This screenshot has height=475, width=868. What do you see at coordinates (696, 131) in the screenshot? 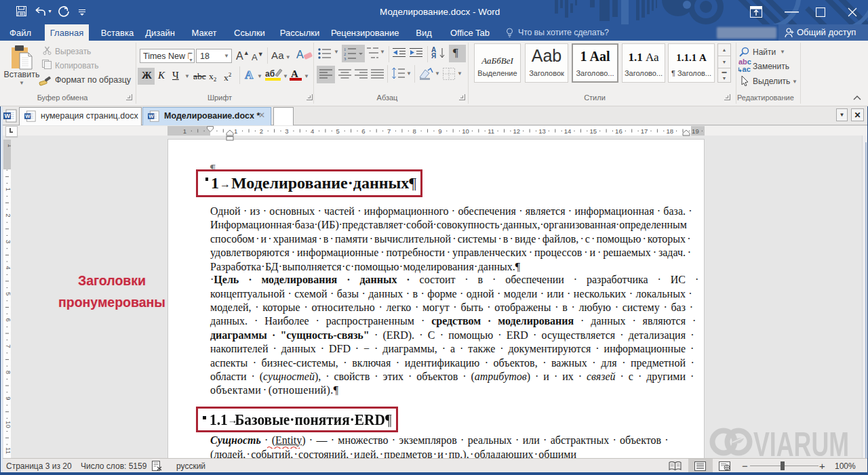
I see `svg-text: 19` at bounding box center [696, 131].